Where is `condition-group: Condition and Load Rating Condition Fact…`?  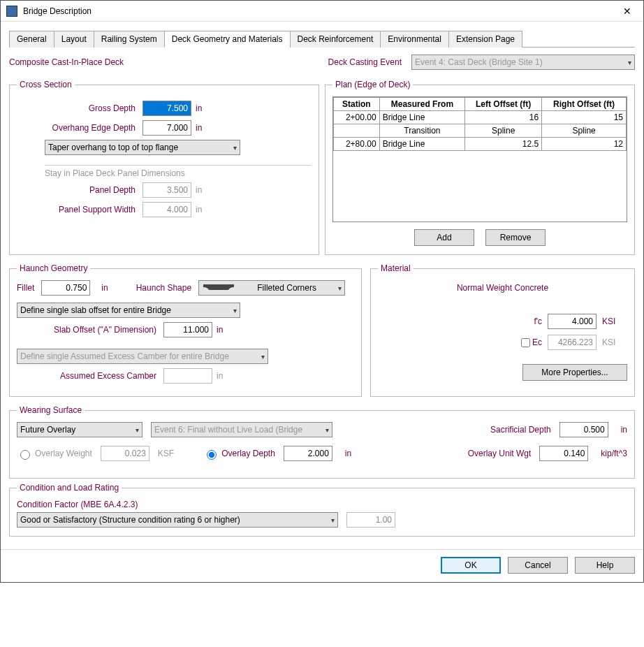 condition-group: Condition and Load Rating Condition Fact… is located at coordinates (322, 510).